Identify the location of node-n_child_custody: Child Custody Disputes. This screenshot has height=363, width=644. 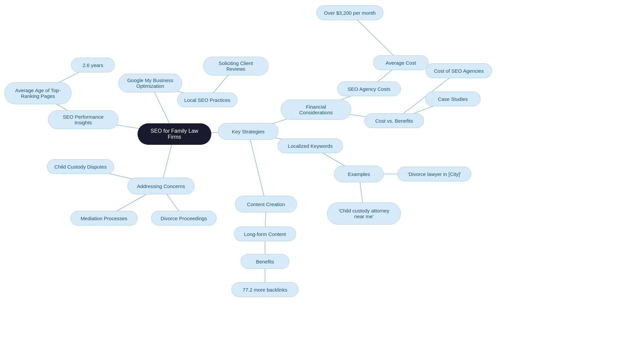
(80, 167).